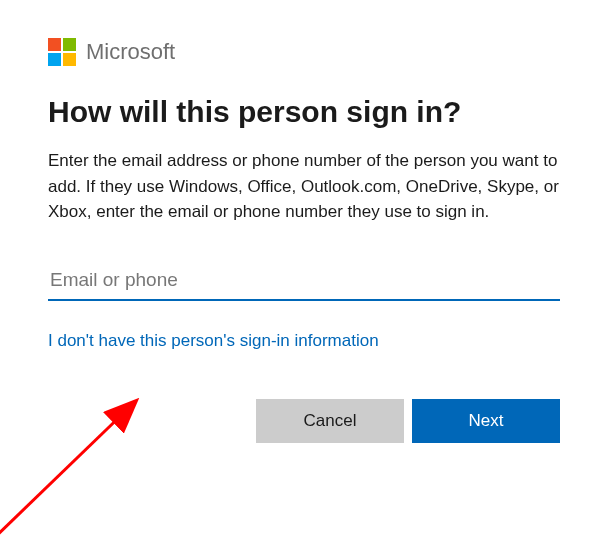  What do you see at coordinates (304, 282) in the screenshot?
I see `email-phone-input` at bounding box center [304, 282].